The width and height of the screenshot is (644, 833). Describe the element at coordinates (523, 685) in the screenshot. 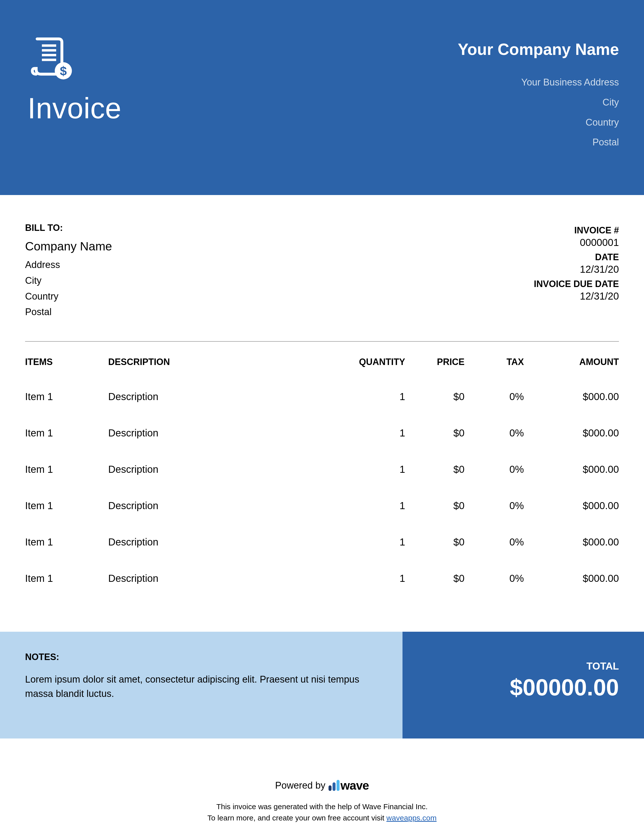

I see `total-block: TOTAL $00000.00` at that location.